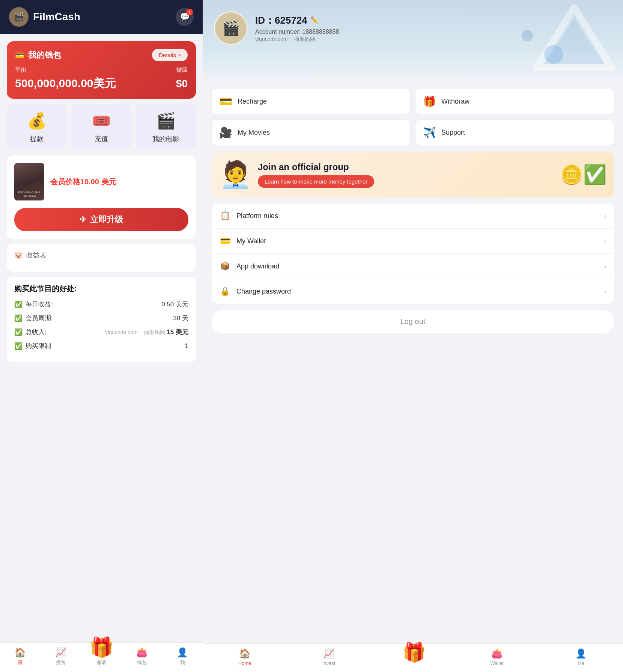 The width and height of the screenshot is (623, 672). What do you see at coordinates (226, 133) in the screenshot?
I see `my-movies-action-icon: 🎥` at bounding box center [226, 133].